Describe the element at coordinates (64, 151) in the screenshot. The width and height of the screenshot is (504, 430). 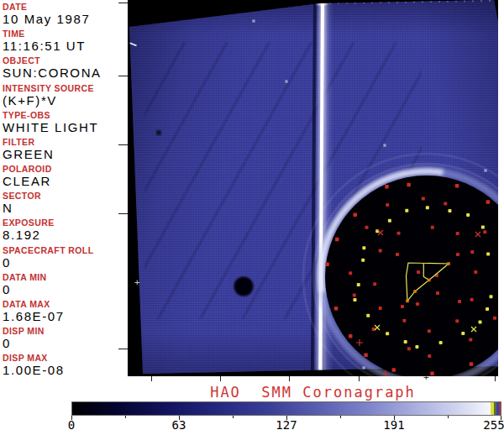
I see `metadata-field: FILTERGREEN` at that location.